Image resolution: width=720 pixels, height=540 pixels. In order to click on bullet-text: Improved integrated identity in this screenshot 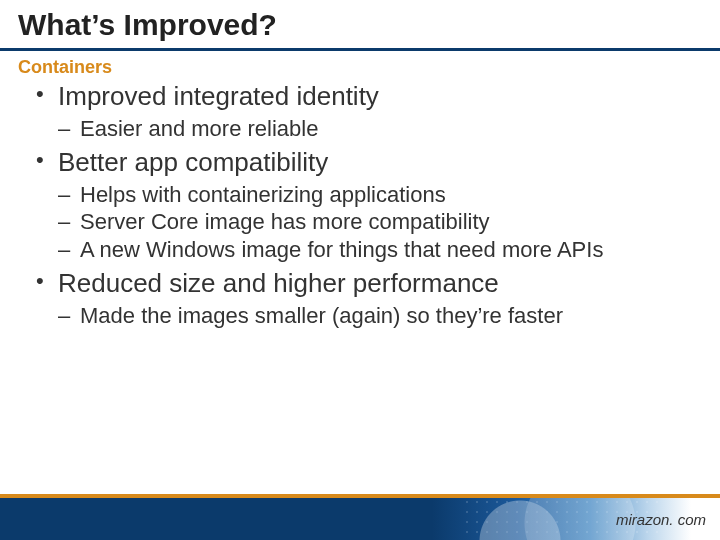, I will do `click(218, 96)`.